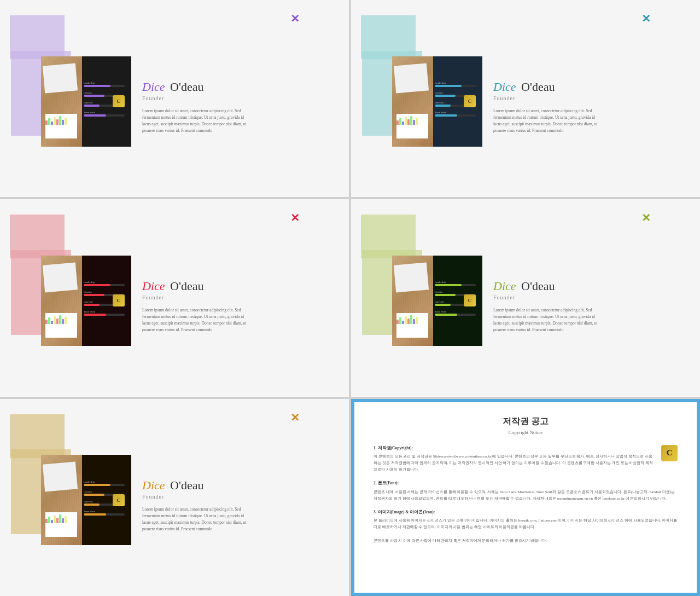  I want to click on copyright-section2-body: 콘텐츠 내에 사용된 서체는 공개 라이선스를 통해 이용할 수 있으며, 서체…, so click(526, 496).